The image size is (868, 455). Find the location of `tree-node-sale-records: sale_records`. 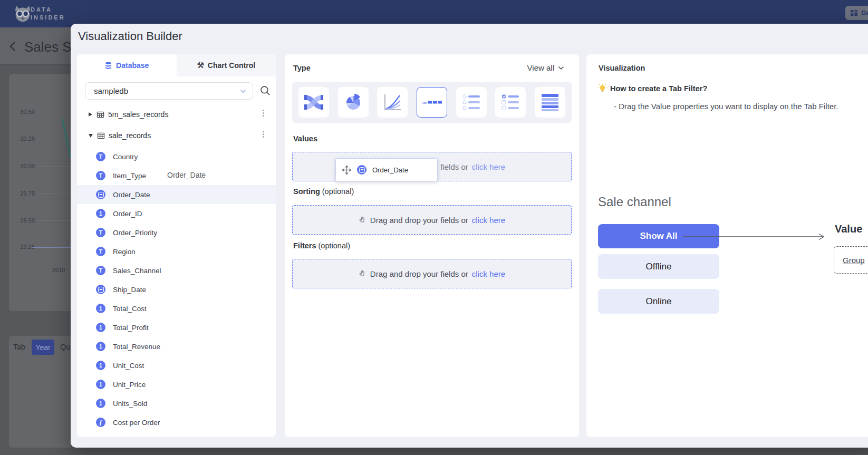

tree-node-sale-records: sale_records is located at coordinates (176, 135).